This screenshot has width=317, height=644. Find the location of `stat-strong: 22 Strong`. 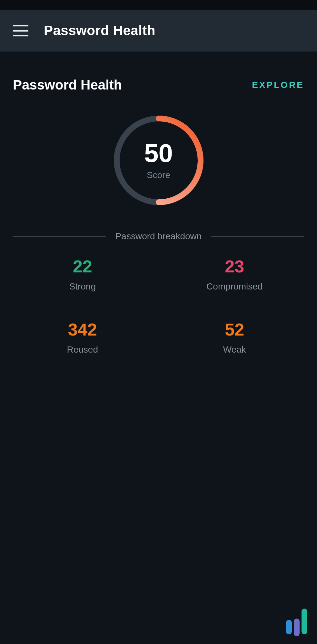

stat-strong: 22 Strong is located at coordinates (83, 275).